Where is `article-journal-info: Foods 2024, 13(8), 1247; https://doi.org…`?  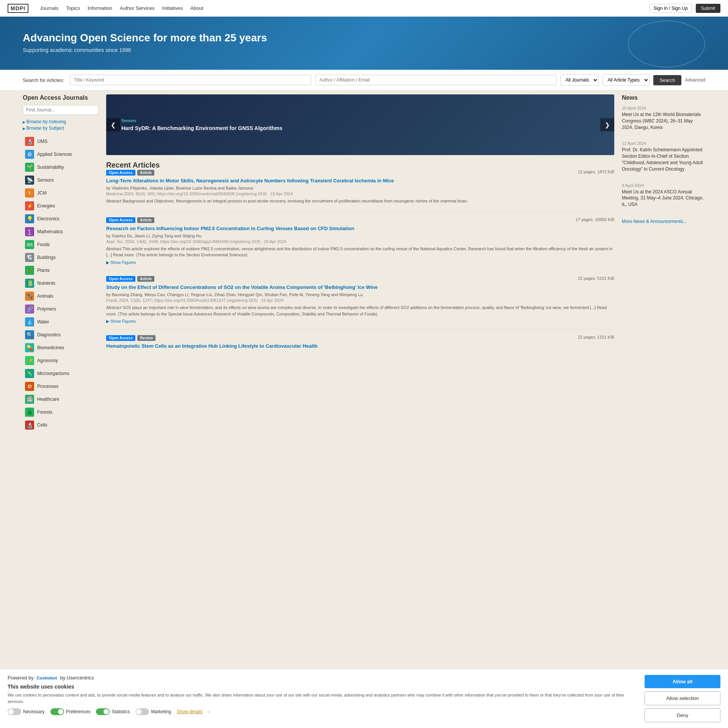 article-journal-info: Foods 2024, 13(8), 1247; https://doi.org… is located at coordinates (360, 300).